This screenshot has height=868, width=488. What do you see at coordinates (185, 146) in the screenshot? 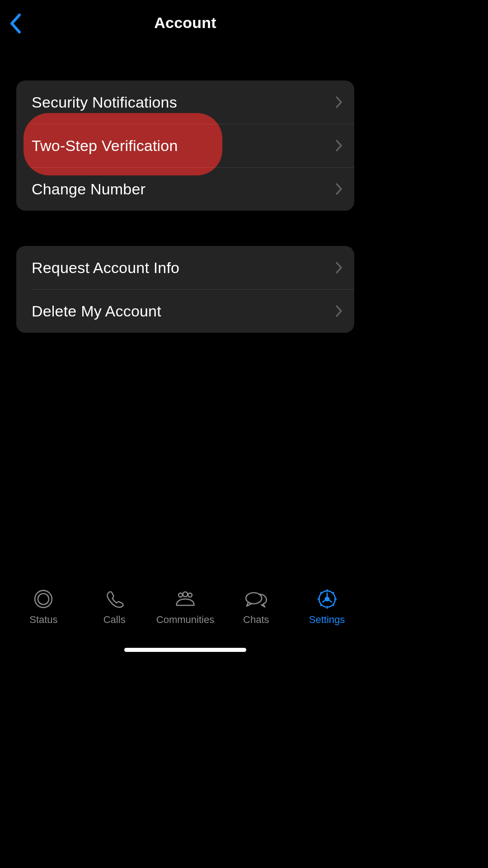
I see `settings-group-security: Security Notifications Two-Step Verifica…` at bounding box center [185, 146].